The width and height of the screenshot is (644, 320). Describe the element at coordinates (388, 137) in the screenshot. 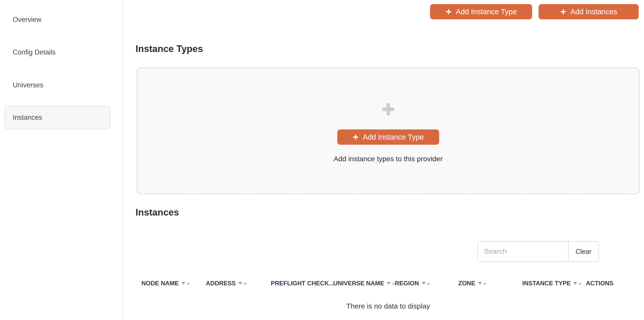

I see `panel-add-instance-type-button: Add Instance Type` at that location.